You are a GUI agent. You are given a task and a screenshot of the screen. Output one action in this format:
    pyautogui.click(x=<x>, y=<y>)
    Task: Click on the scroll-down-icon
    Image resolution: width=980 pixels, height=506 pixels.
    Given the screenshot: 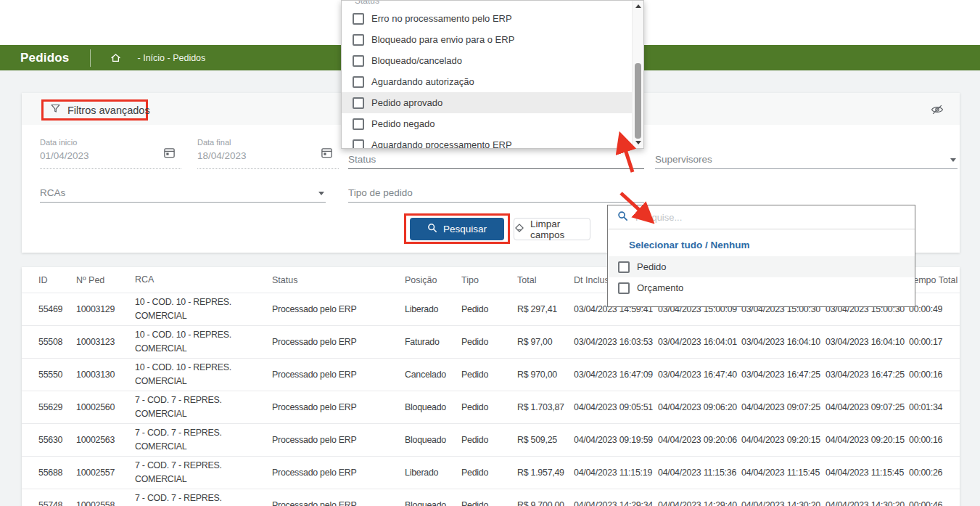 What is the action you would take?
    pyautogui.click(x=638, y=142)
    